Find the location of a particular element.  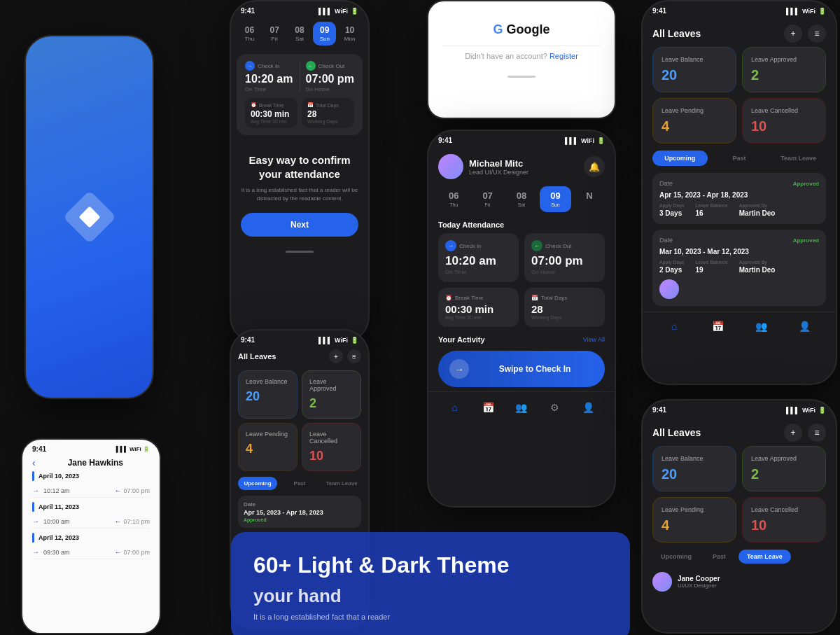

user-name: Michael Mitc is located at coordinates (498, 164).